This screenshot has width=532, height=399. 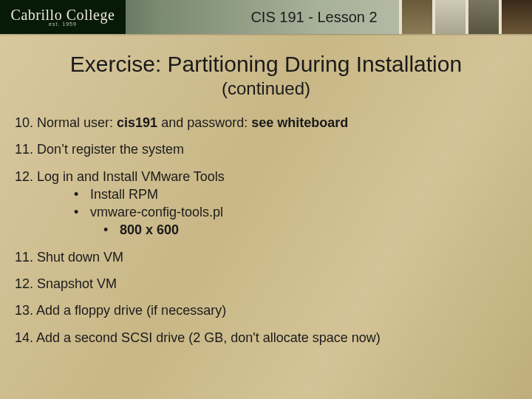 What do you see at coordinates (64, 15) in the screenshot?
I see `logo-text: Cabrillo College` at bounding box center [64, 15].